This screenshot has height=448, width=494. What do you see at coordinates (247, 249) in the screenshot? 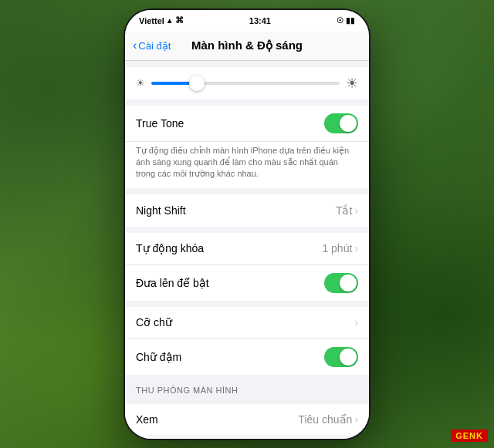
I see `auto-lock-row: Tự động khóa 1 phút ›` at bounding box center [247, 249].